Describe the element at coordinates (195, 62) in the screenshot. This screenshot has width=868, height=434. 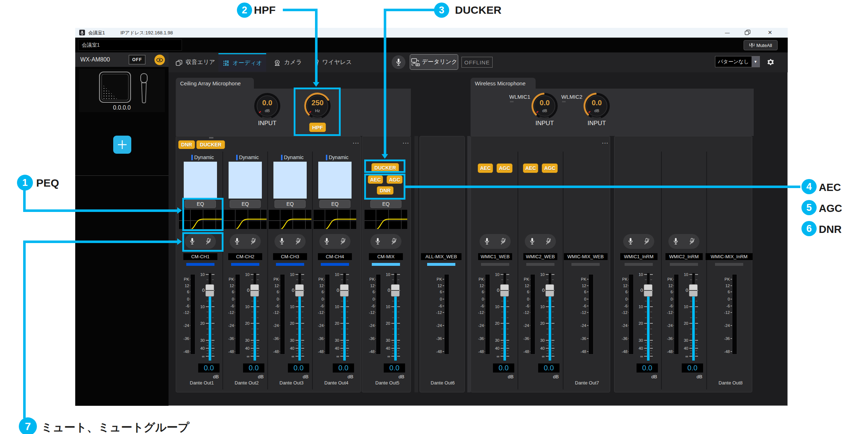
I see `tab-shuon-area: 収音エリア` at that location.